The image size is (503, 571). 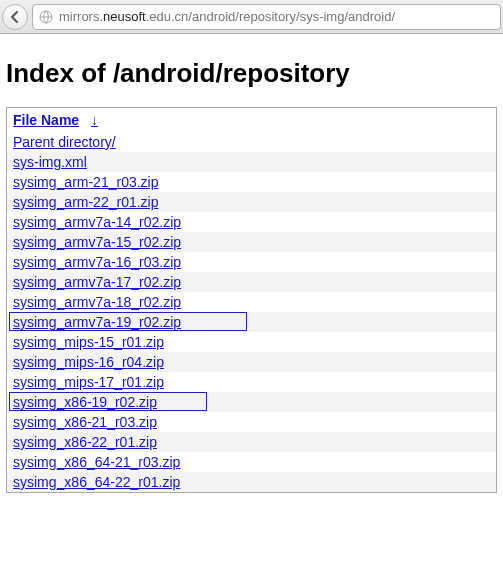 What do you see at coordinates (252, 202) in the screenshot?
I see `table-row: sysimg_arm-22_r01.zip` at bounding box center [252, 202].